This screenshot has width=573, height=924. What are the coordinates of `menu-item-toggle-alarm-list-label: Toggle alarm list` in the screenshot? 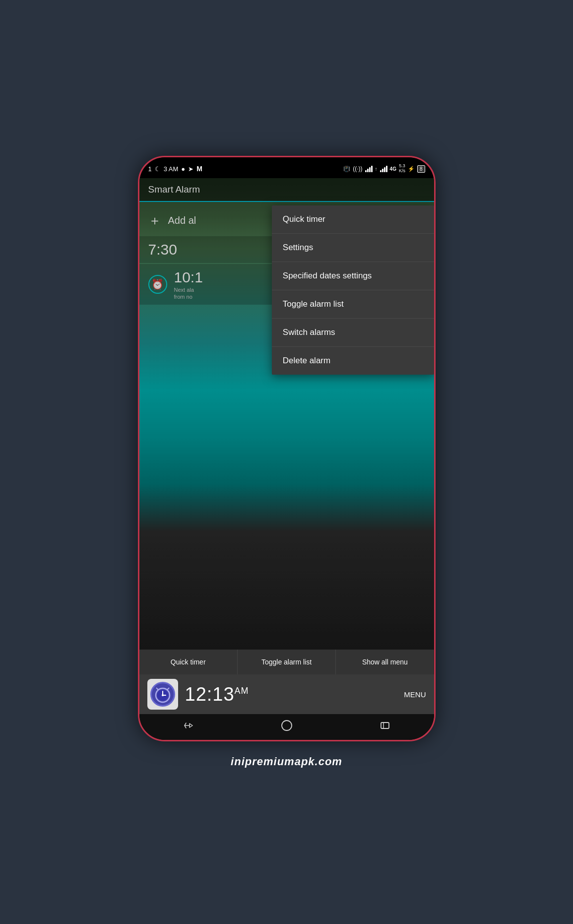 It's located at (314, 304).